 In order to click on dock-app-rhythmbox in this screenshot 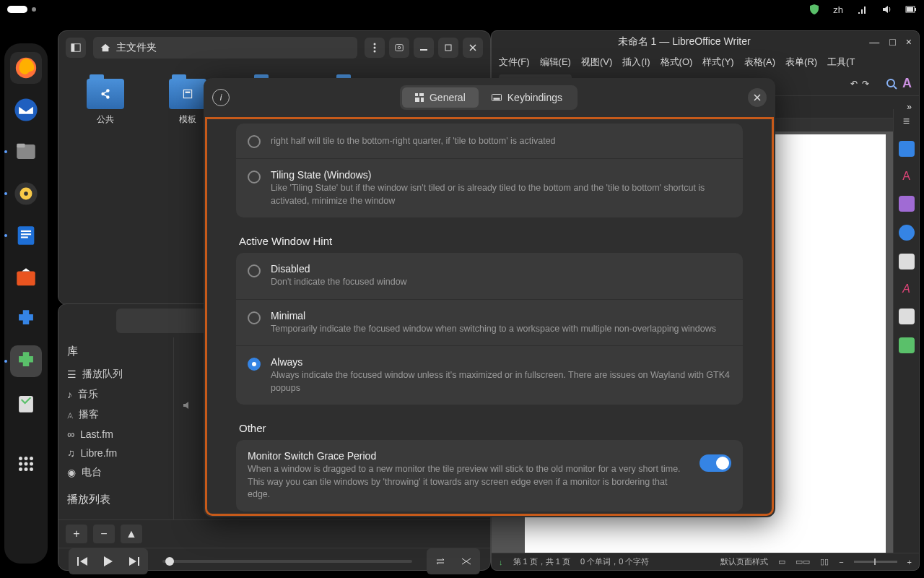, I will do `click(26, 194)`.